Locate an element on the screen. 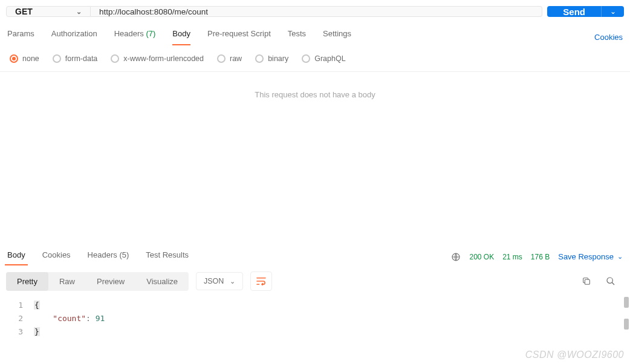 The height and width of the screenshot is (364, 630). response-time: 21 ms is located at coordinates (513, 257).